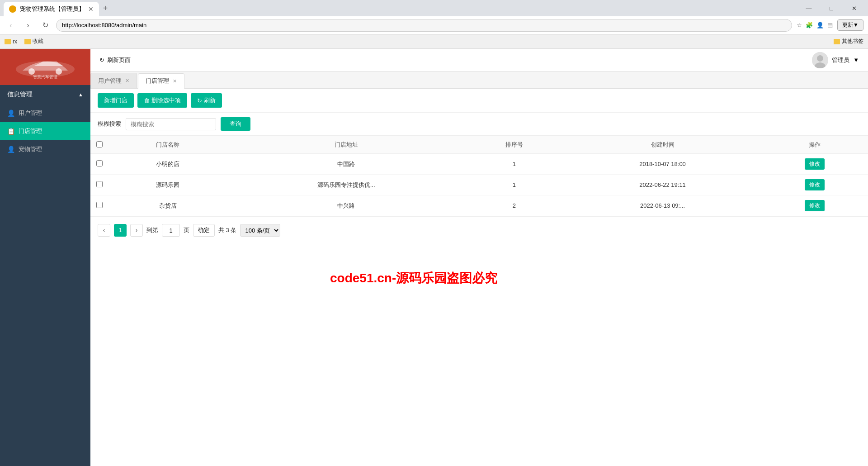  What do you see at coordinates (424, 25) in the screenshot?
I see `address-input` at bounding box center [424, 25].